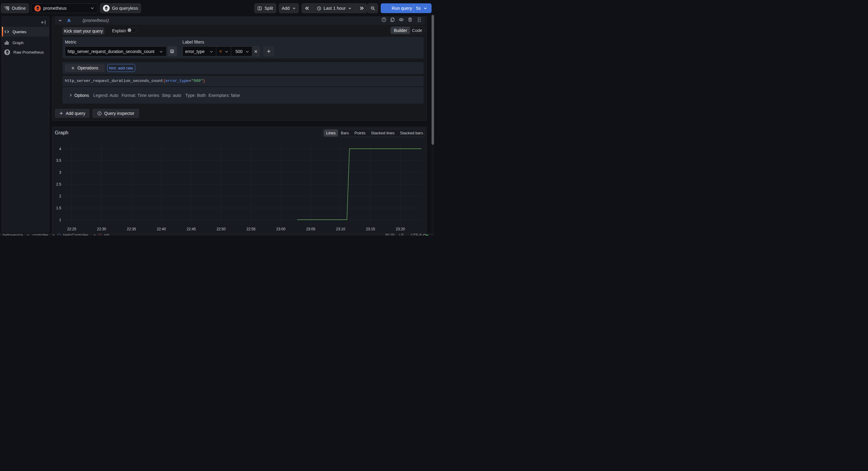 Image resolution: width=868 pixels, height=471 pixels. Describe the element at coordinates (251, 229) in the screenshot. I see `svg-text: 22:55` at that location.